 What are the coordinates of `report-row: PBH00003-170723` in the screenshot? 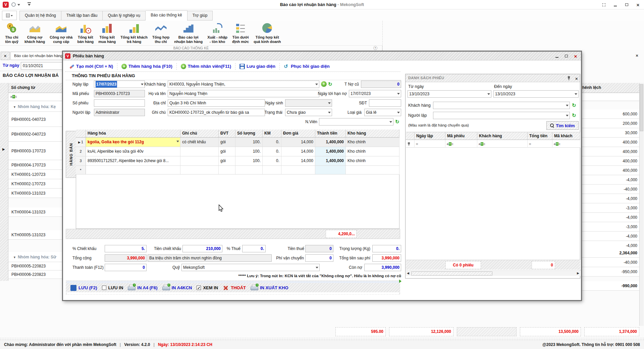 It's located at (36, 151).